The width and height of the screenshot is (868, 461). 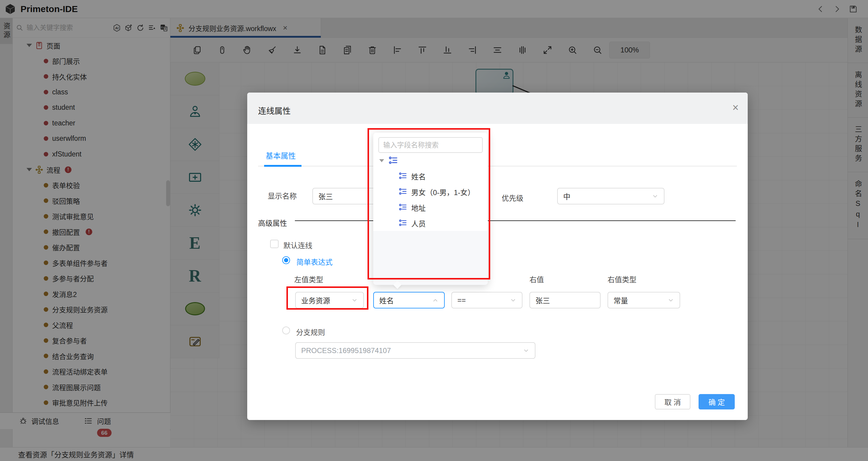 I want to click on simple-expression-radio, so click(x=286, y=260).